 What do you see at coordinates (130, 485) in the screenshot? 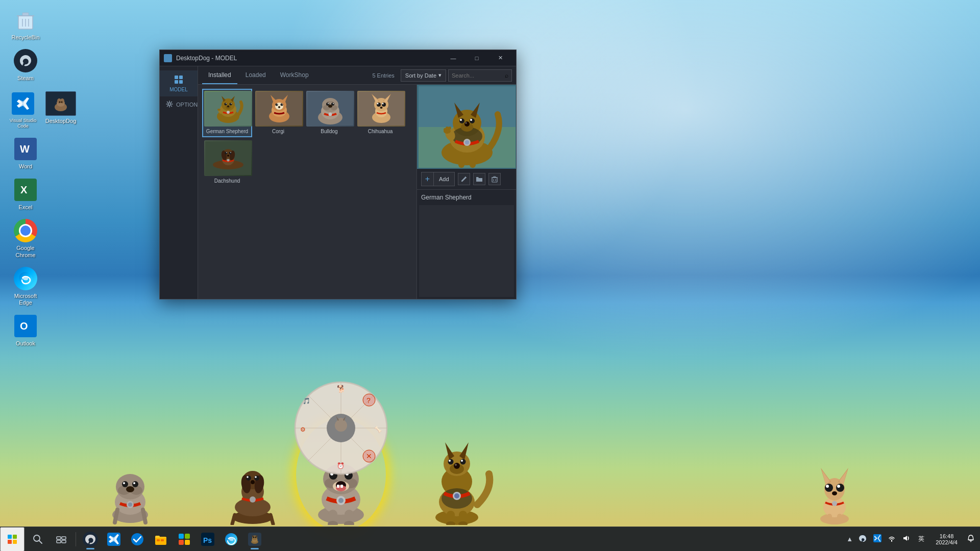
I see `desktop-dog-bulldog` at bounding box center [130, 485].